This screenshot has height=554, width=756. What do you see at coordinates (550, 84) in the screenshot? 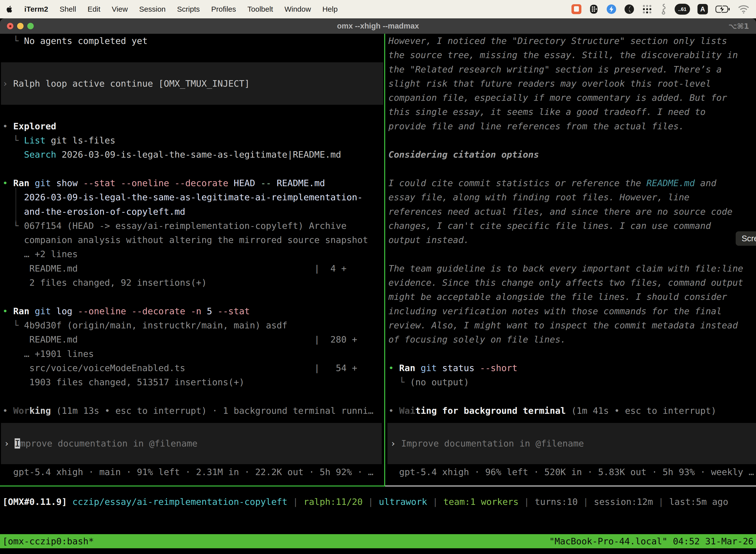
I see `text-segment: slight risk that future readers may over…` at bounding box center [550, 84].